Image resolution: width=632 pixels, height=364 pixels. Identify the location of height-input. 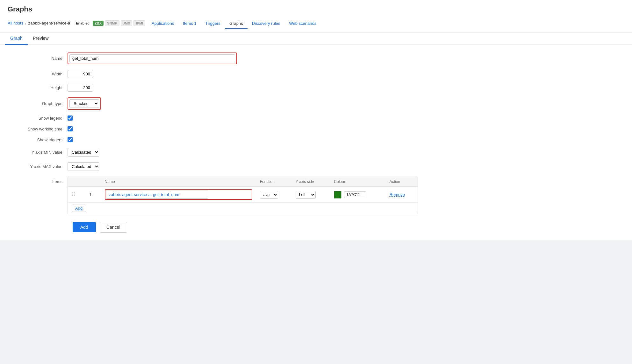
(80, 88).